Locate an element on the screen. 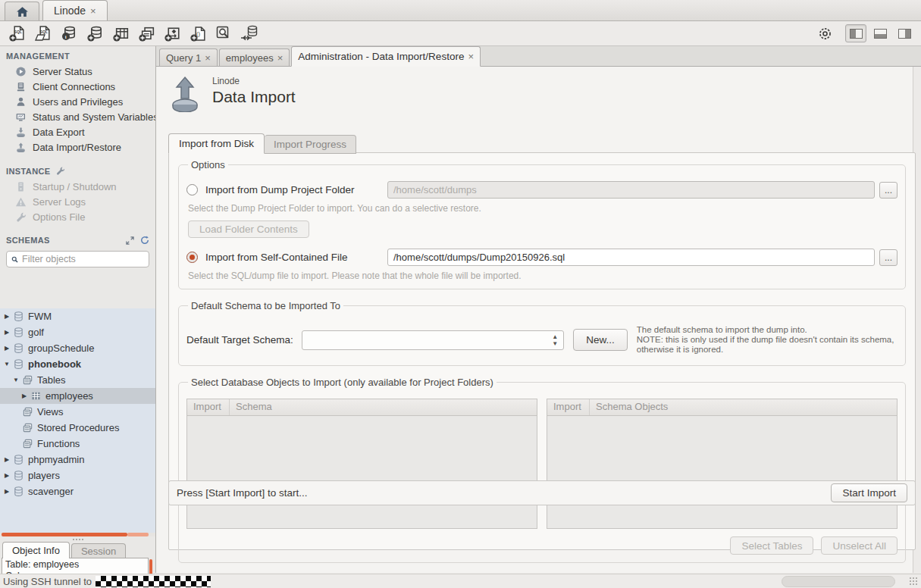 The width and height of the screenshot is (921, 588). create-view-button is located at coordinates (146, 33).